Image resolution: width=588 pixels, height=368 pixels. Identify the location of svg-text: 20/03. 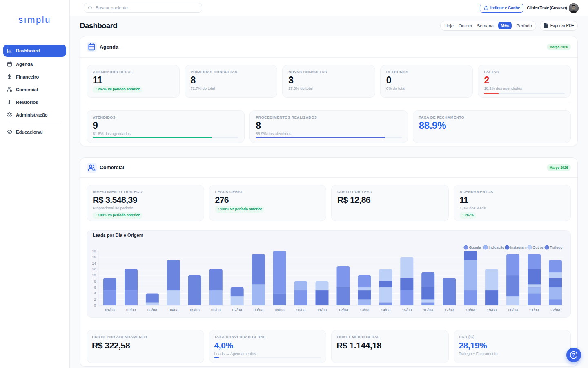
(513, 310).